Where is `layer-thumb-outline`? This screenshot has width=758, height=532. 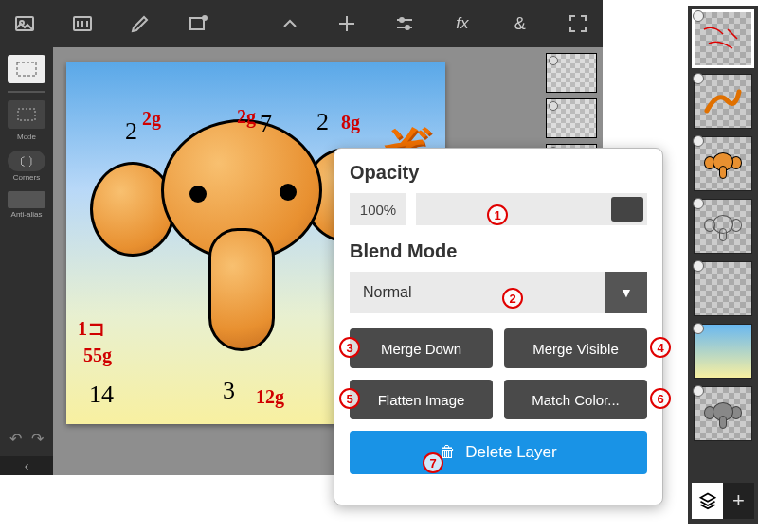 layer-thumb-outline is located at coordinates (723, 226).